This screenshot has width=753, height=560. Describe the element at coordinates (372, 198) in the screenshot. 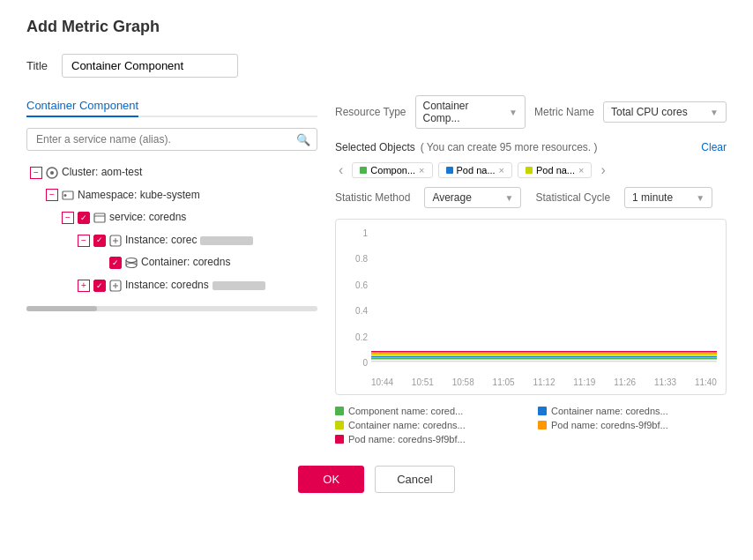

I see `statistic-method-label: Statistic Method` at that location.